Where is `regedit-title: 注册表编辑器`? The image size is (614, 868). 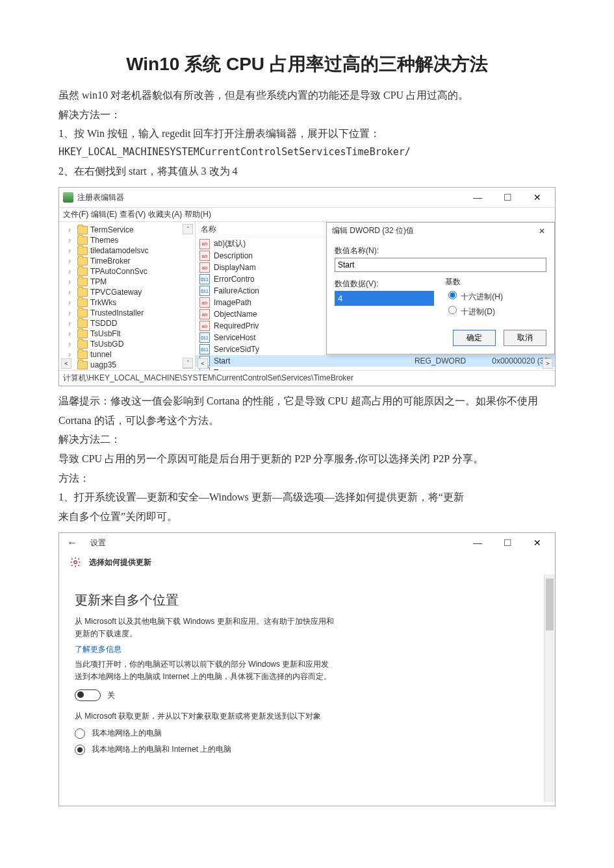 regedit-title: 注册表编辑器 is located at coordinates (101, 197).